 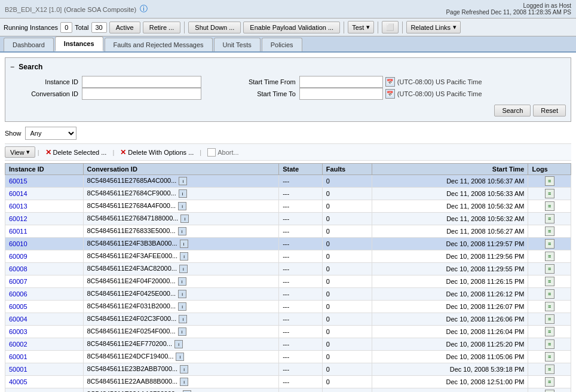 I want to click on instance-id-link: 60004, so click(x=18, y=319).